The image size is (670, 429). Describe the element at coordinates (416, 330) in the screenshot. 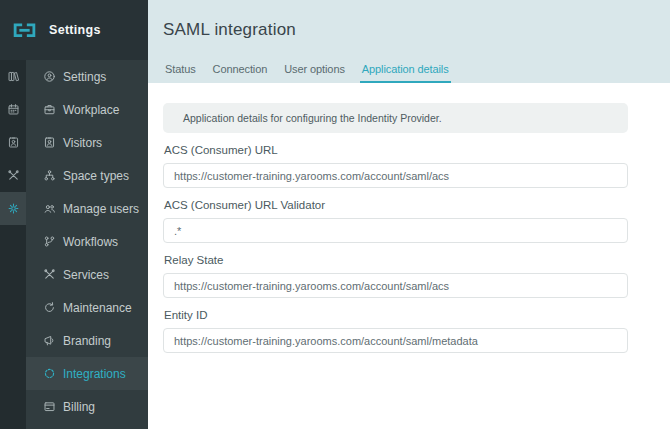

I see `field-entity-id: Entity ID` at that location.